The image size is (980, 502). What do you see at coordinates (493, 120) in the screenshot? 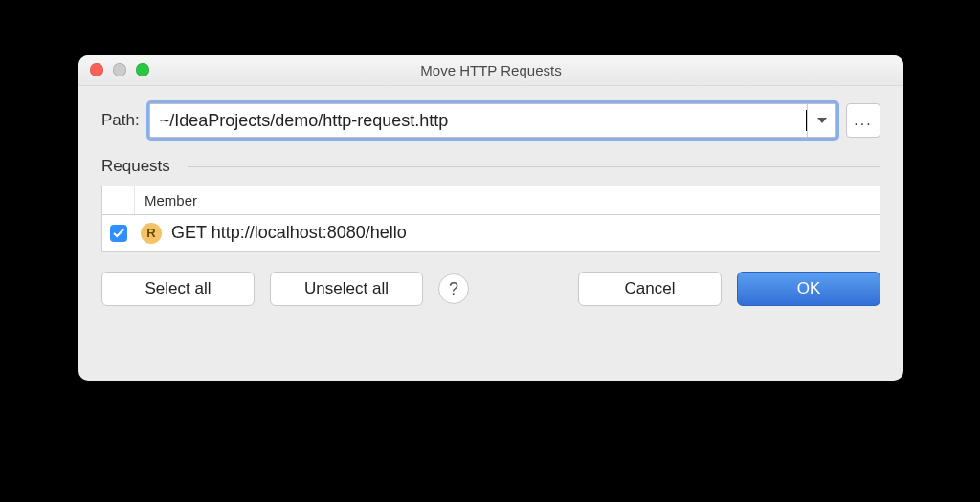
I see `path-combobox` at bounding box center [493, 120].